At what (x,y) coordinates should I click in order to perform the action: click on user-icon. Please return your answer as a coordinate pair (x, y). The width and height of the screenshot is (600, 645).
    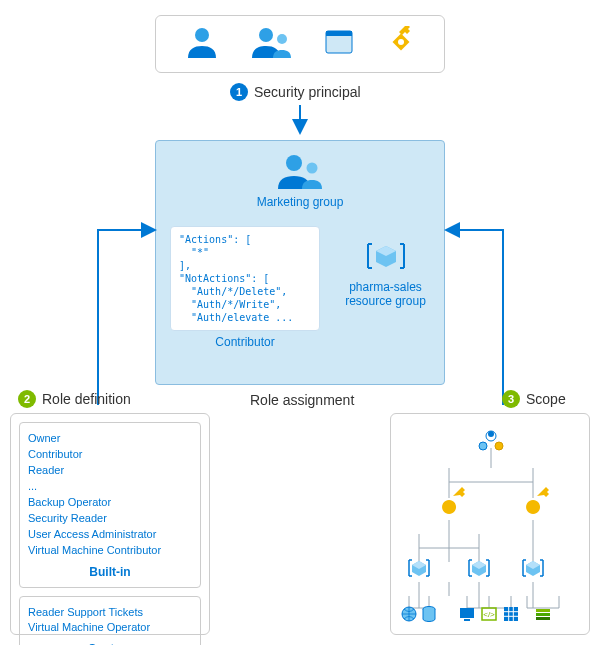
    Looking at the image, I should click on (202, 44).